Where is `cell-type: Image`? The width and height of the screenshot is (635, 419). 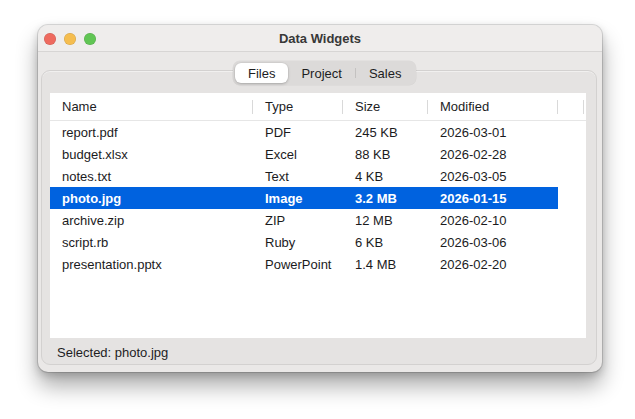 cell-type: Image is located at coordinates (298, 198).